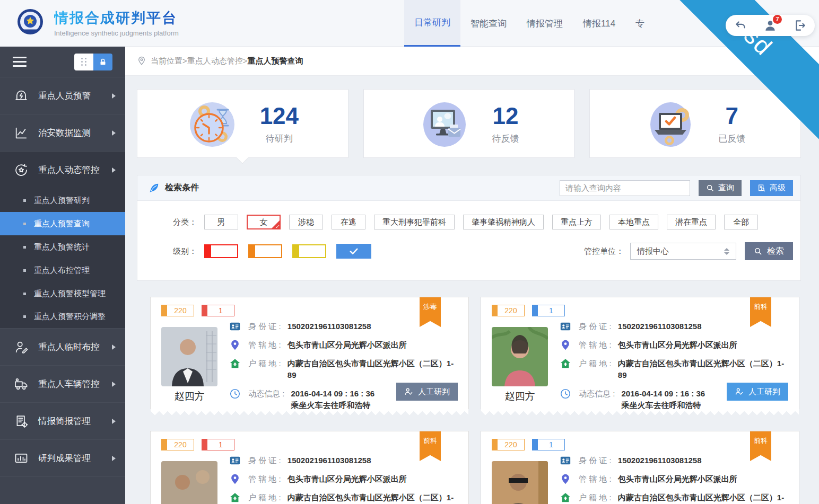 This screenshot has width=819, height=504. I want to click on breadcrumb: 当前位置>重点人动态管控>重点人预警查询, so click(472, 61).